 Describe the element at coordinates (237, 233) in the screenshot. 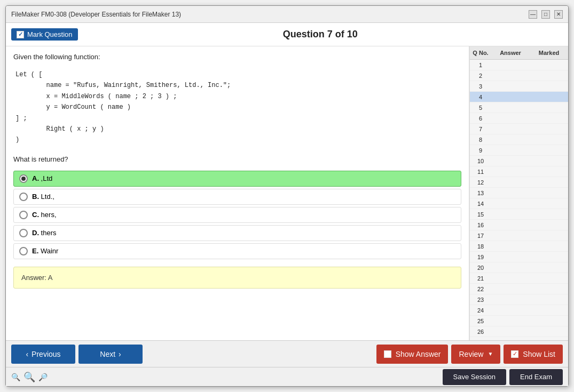

I see `option-item-d: D. thers` at that location.